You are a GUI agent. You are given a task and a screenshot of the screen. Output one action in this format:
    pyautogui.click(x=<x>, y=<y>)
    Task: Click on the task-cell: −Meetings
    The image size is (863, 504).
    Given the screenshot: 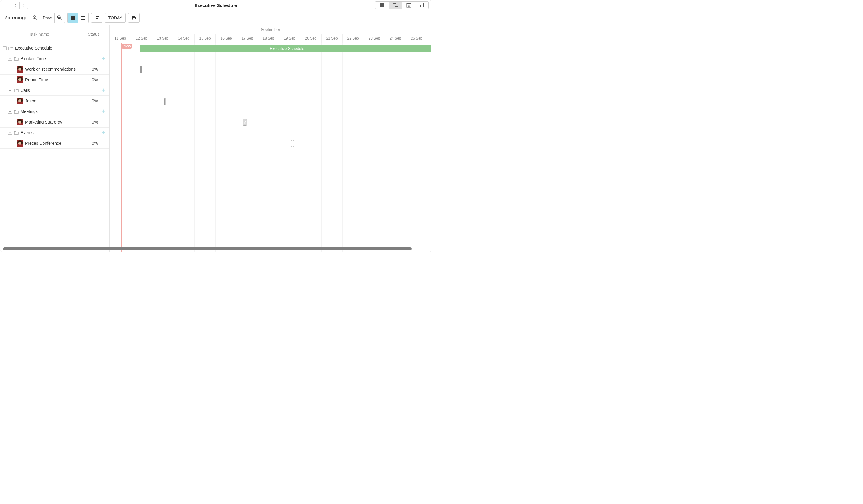 What is the action you would take?
    pyautogui.click(x=42, y=112)
    